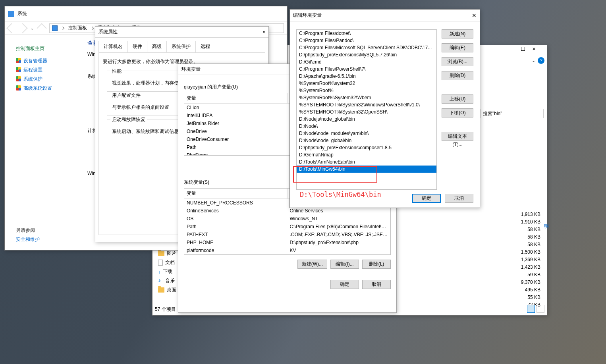  What do you see at coordinates (205, 47) in the screenshot?
I see `tab-4: 远程` at bounding box center [205, 47].